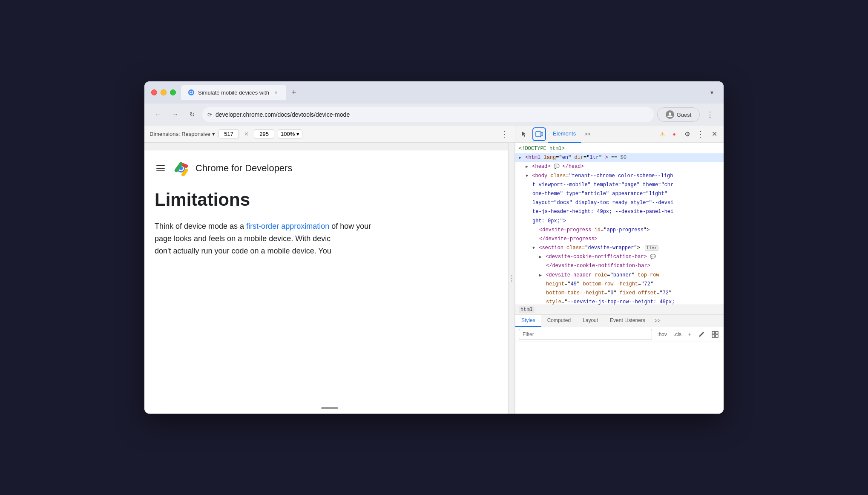  Describe the element at coordinates (619, 158) in the screenshot. I see `dom-line-selected: ▶ <html lang="en" dir="ltr" > == $0` at that location.